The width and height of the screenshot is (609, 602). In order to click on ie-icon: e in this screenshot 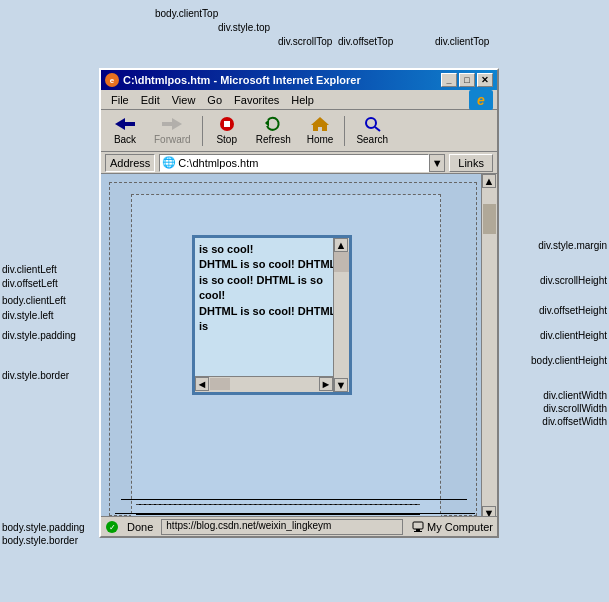, I will do `click(112, 80)`.